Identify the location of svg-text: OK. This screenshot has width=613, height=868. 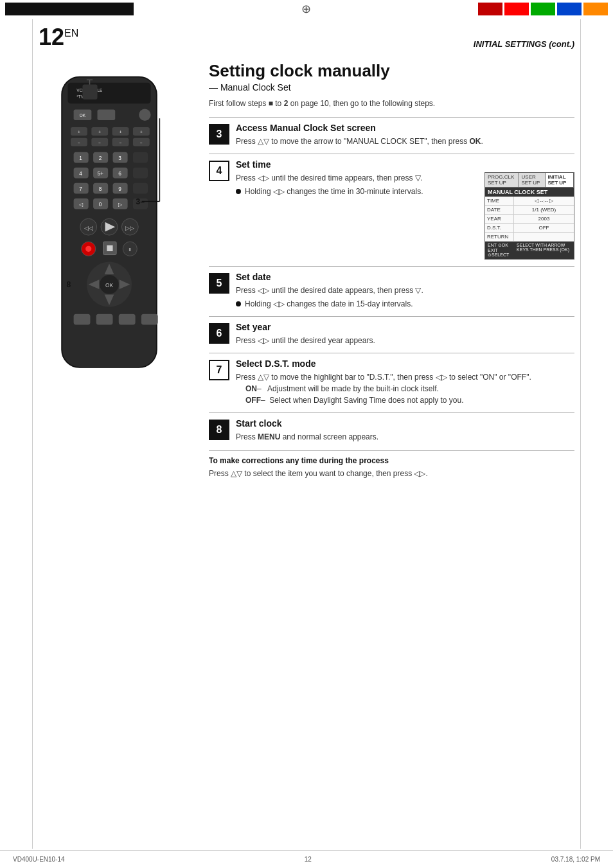
(109, 285).